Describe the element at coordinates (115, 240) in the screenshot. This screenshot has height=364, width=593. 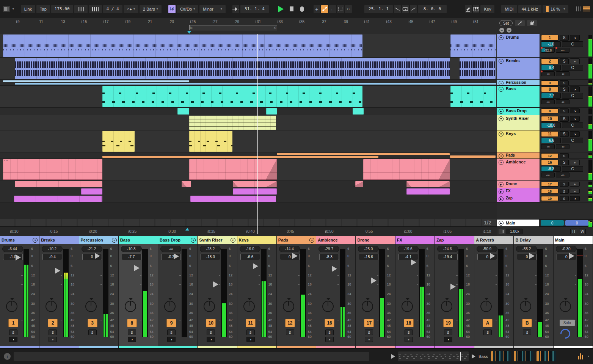
I see `strip-expand-icon: ≡` at that location.